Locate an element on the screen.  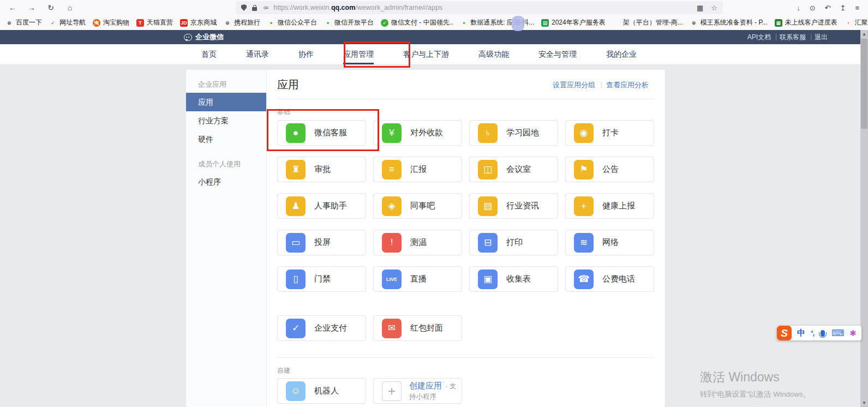
account-icon: ⊙ is located at coordinates (813, 8).